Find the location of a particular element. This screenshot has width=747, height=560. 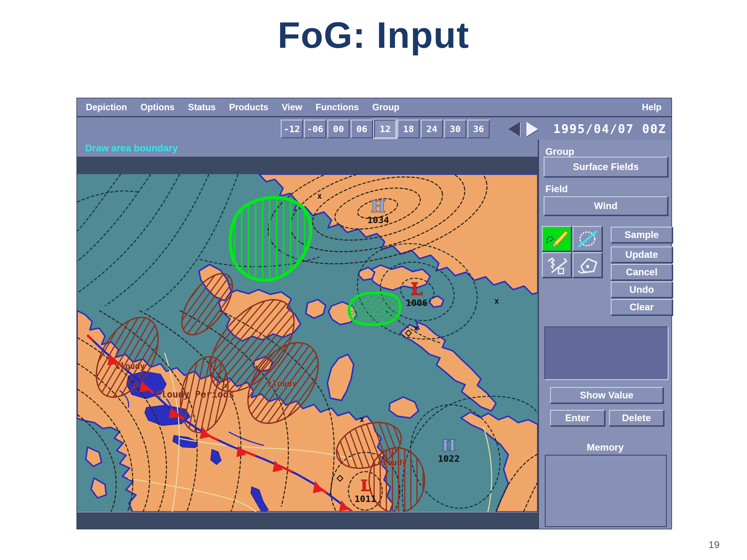

sample-button: Sample is located at coordinates (642, 235).